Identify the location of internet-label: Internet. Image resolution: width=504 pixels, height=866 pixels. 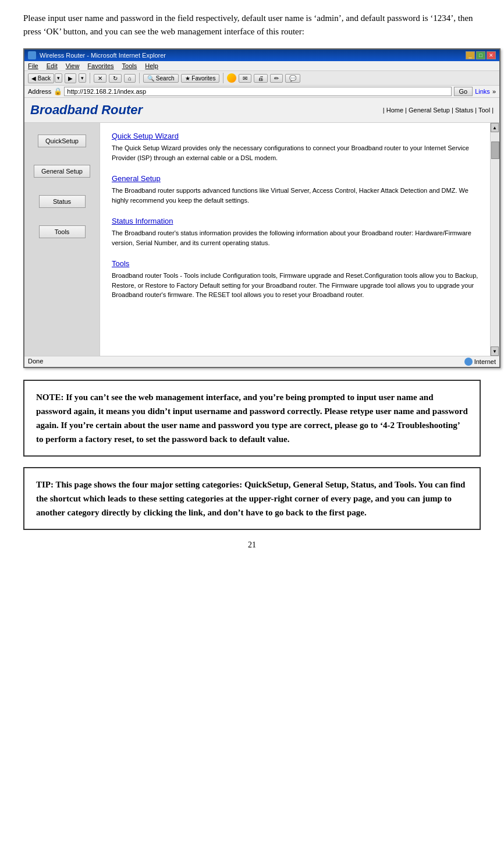
(485, 362).